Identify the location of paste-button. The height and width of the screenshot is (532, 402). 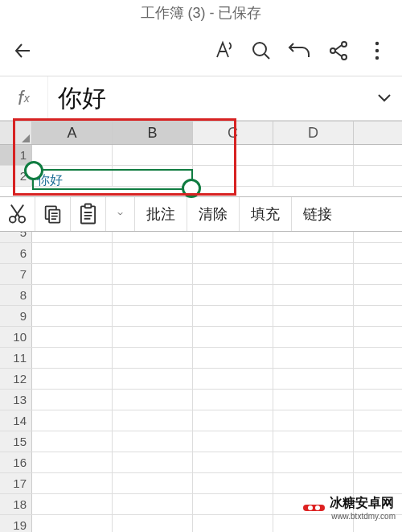
(88, 214).